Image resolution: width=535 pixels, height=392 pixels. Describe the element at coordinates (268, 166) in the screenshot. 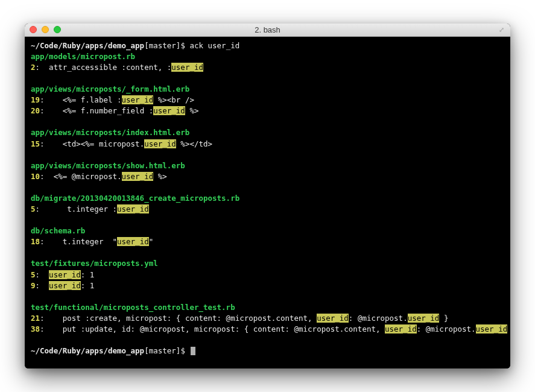

I see `result-filepath: app/views/microposts/show.html.erb` at that location.